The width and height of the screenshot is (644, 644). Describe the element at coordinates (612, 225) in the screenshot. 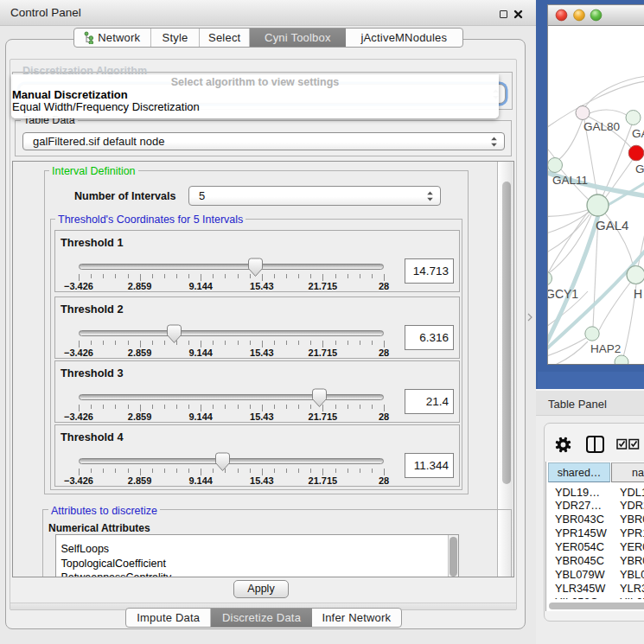

I see `svg-text: GAL4` at that location.